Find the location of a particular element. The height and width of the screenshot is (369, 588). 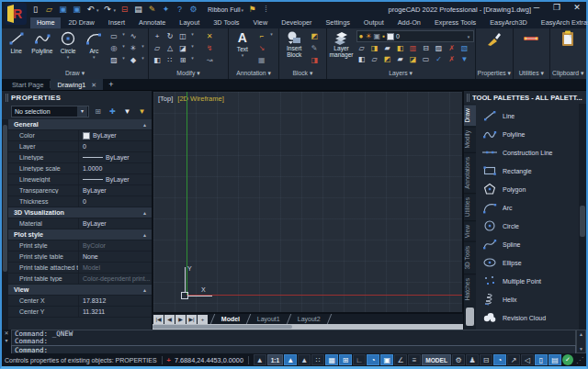

properties-scrollbar is located at coordinates (6, 224).